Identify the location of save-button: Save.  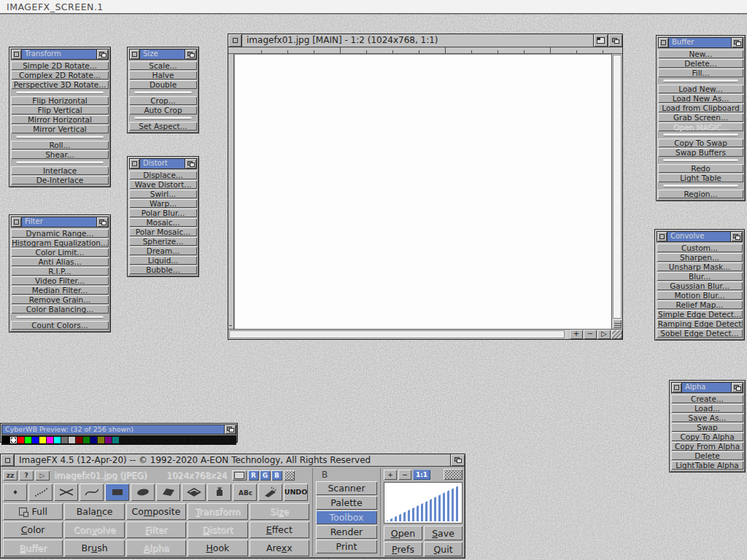
(444, 533).